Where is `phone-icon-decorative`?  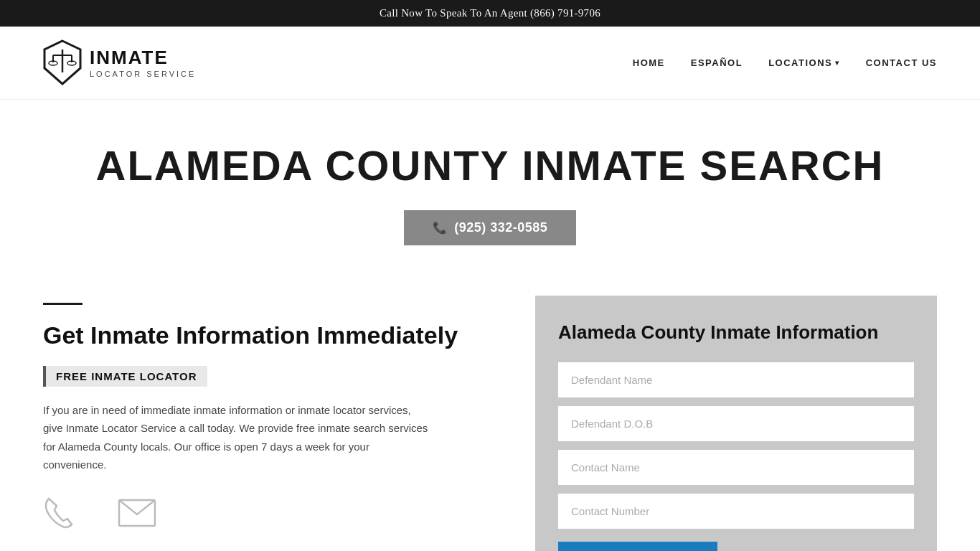
phone-icon-decorative is located at coordinates (59, 513).